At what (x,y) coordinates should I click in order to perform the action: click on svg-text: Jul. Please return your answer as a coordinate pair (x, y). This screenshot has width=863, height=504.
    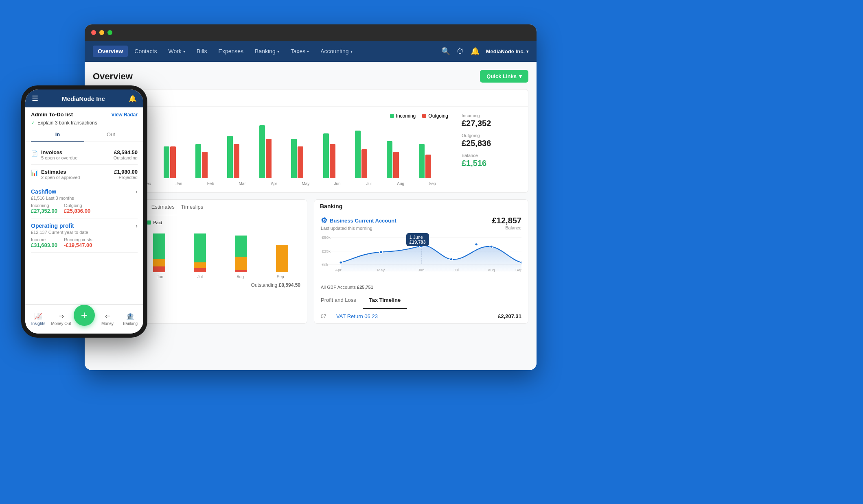
    Looking at the image, I should click on (456, 270).